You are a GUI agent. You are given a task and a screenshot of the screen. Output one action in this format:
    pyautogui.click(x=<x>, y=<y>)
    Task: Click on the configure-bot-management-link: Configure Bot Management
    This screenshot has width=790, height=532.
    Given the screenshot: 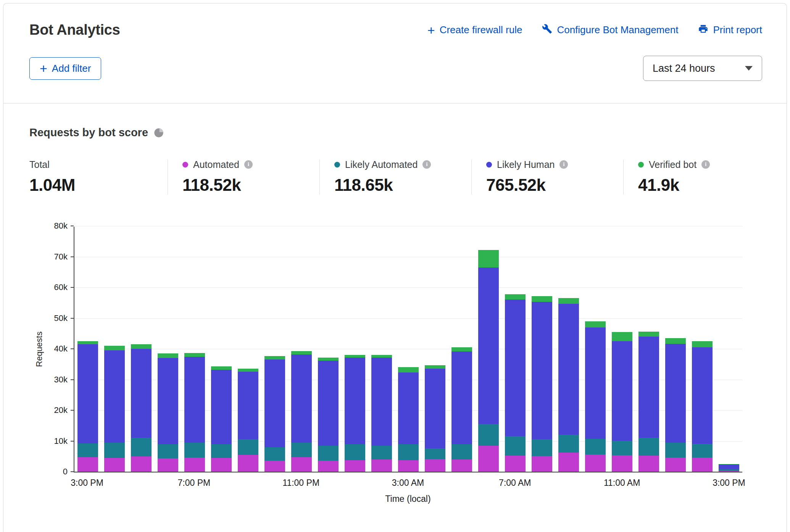 What is the action you would take?
    pyautogui.click(x=610, y=30)
    